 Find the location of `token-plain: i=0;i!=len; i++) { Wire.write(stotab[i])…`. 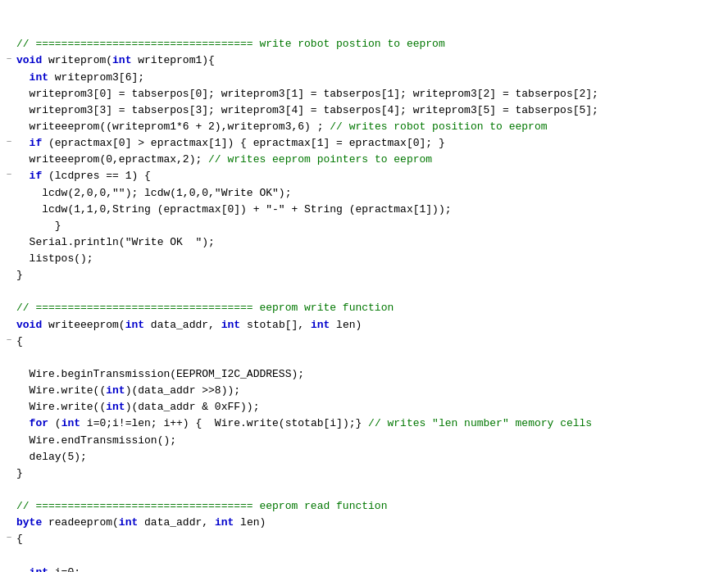

token-plain: i=0;i!=len; i++) { Wire.write(stotab[i])… is located at coordinates (221, 423).